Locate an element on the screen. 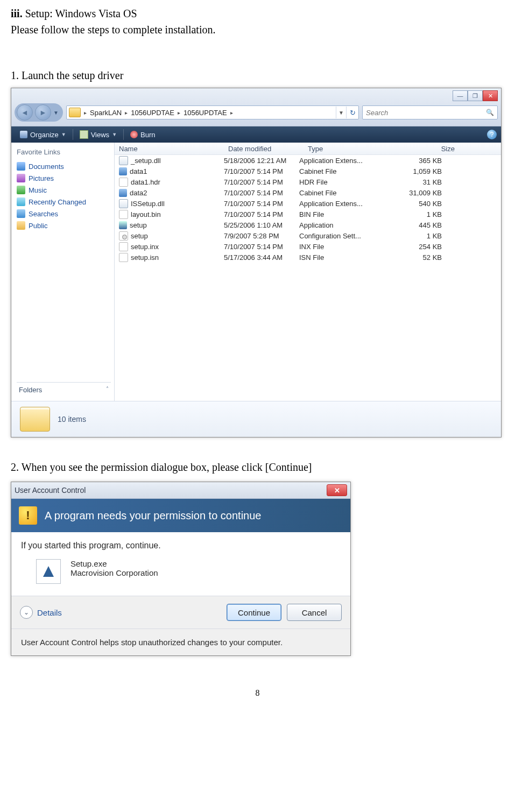 The width and height of the screenshot is (515, 812). file-name: setup.inx is located at coordinates (145, 246).